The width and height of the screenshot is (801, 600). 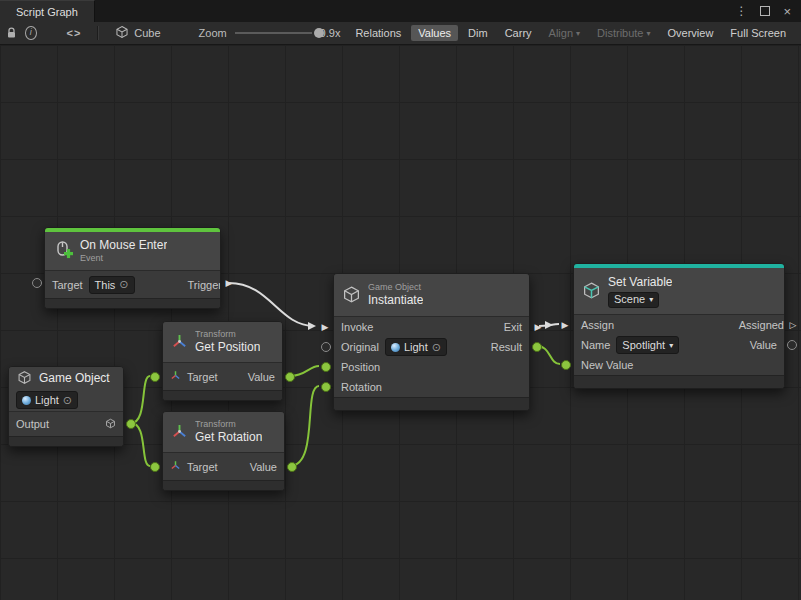 I want to click on variable-name-dropdown: Spotlight ▾, so click(x=648, y=345).